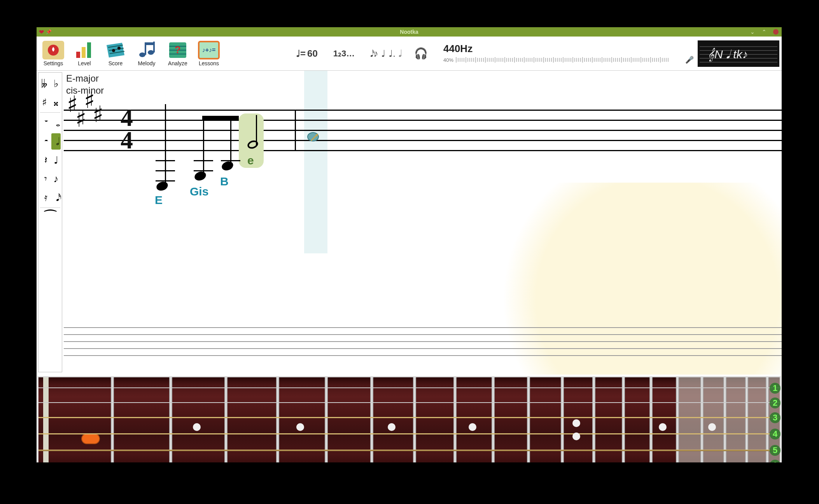 Image resolution: width=819 pixels, height=504 pixels. Describe the element at coordinates (458, 49) in the screenshot. I see `pitch-value: 440Hz` at that location.